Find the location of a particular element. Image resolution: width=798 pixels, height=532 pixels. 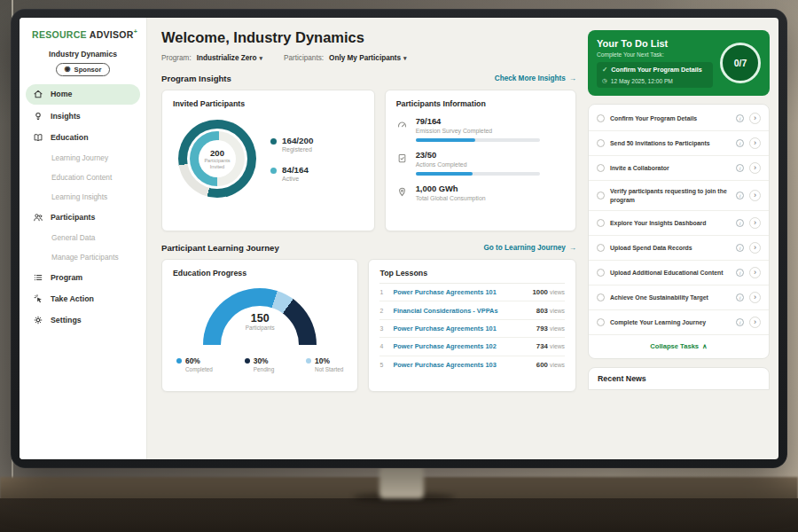

participants-filter-dropdown: Only My Participants ▾ is located at coordinates (368, 59).